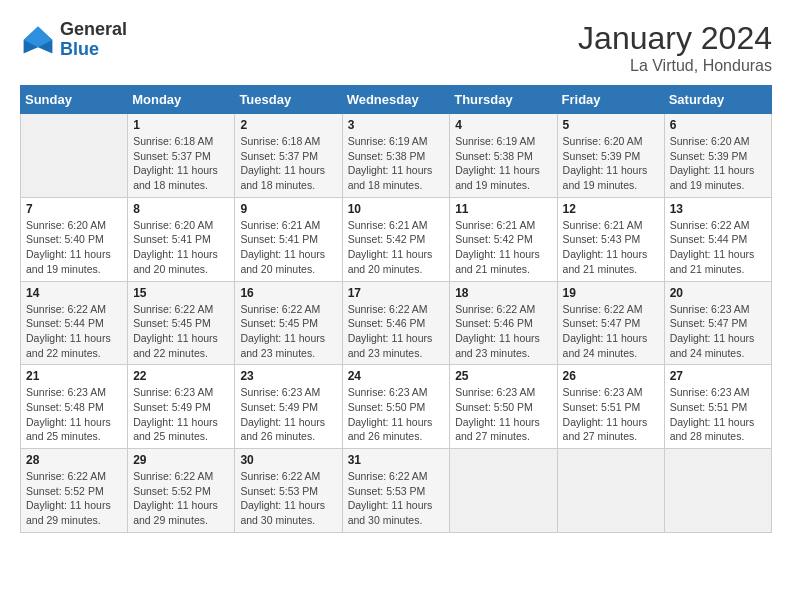  Describe the element at coordinates (181, 376) in the screenshot. I see `day-number: 22` at that location.